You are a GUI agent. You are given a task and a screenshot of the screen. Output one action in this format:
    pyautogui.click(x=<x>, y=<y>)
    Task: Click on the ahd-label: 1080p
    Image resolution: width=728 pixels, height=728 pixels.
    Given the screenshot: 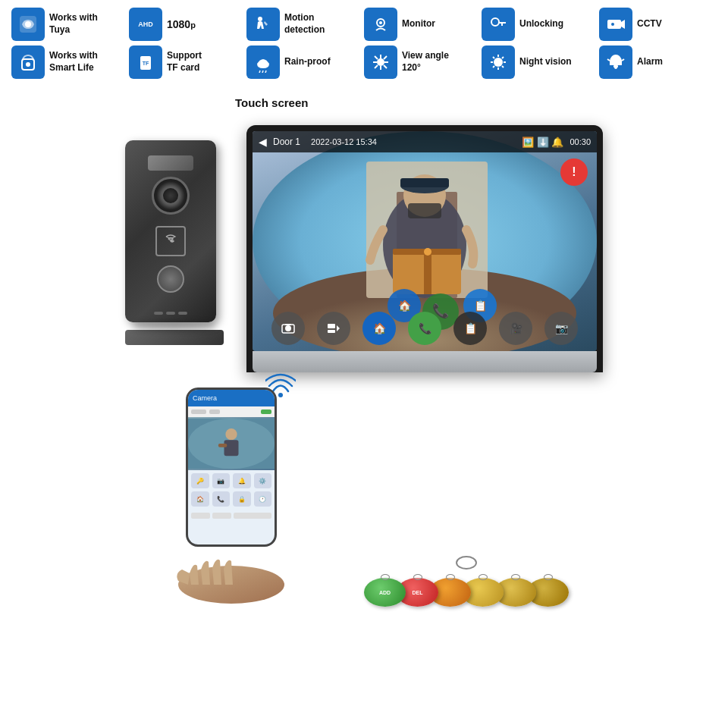 What is the action you would take?
    pyautogui.click(x=181, y=24)
    